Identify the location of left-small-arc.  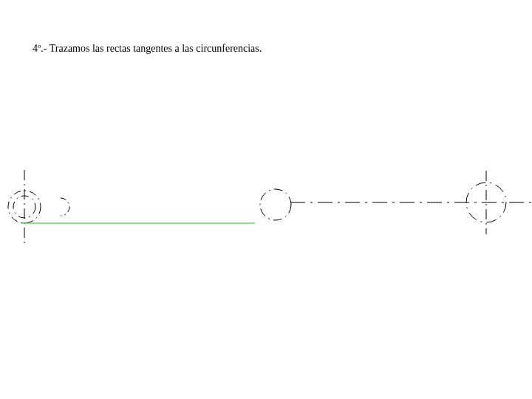
(65, 207).